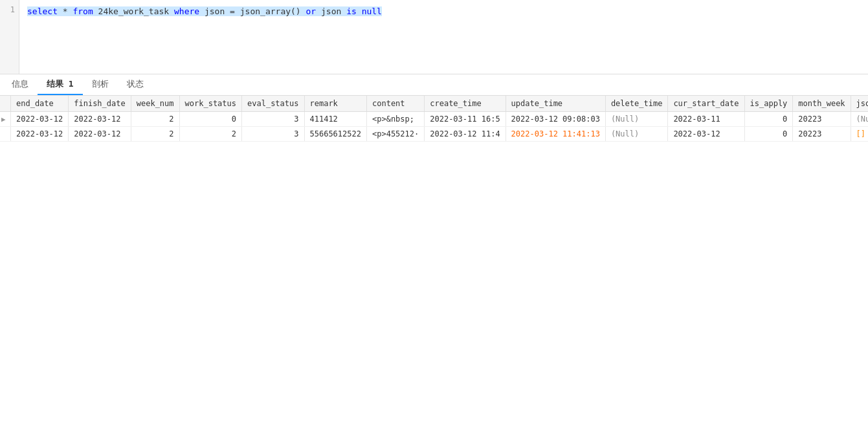 This screenshot has width=868, height=438. Describe the element at coordinates (395, 135) in the screenshot. I see `table-cell: <p>455212·` at that location.